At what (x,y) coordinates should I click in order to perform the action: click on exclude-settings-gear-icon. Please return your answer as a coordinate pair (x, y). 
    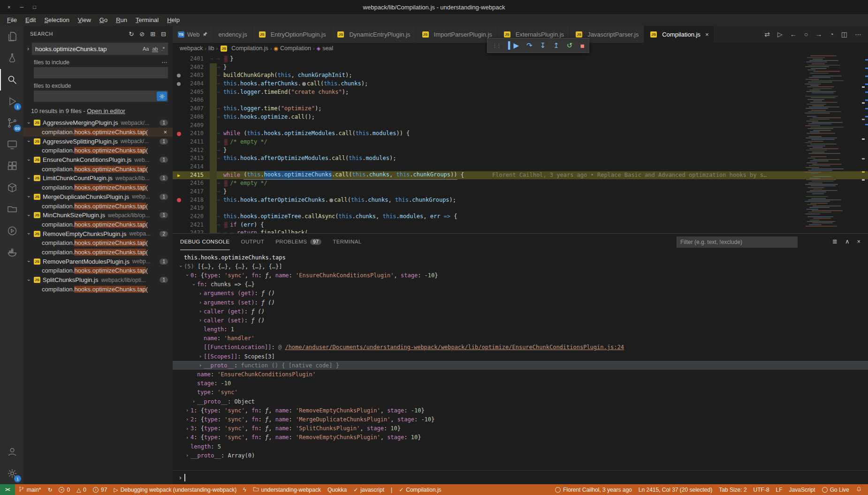
    Looking at the image, I should click on (162, 96).